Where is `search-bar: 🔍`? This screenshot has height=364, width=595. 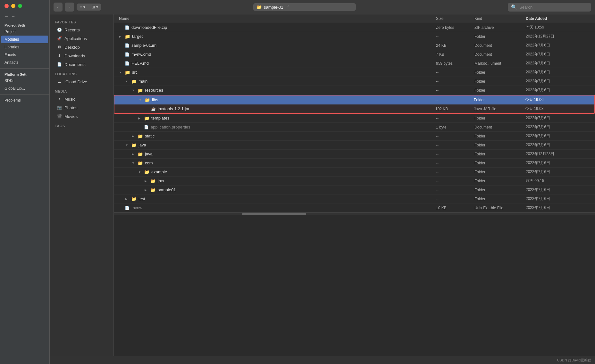
search-bar: 🔍 is located at coordinates (549, 7).